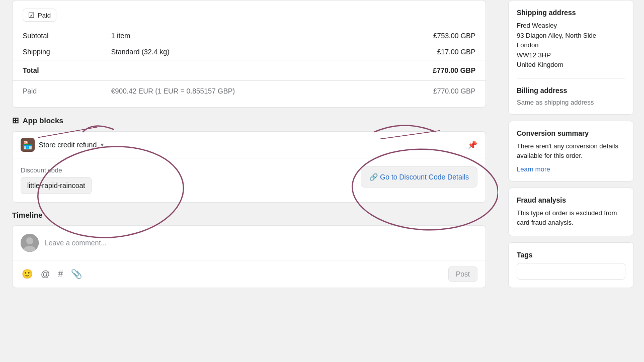 Image resolution: width=644 pixels, height=362 pixels. I want to click on paid-label: Paid, so click(44, 15).